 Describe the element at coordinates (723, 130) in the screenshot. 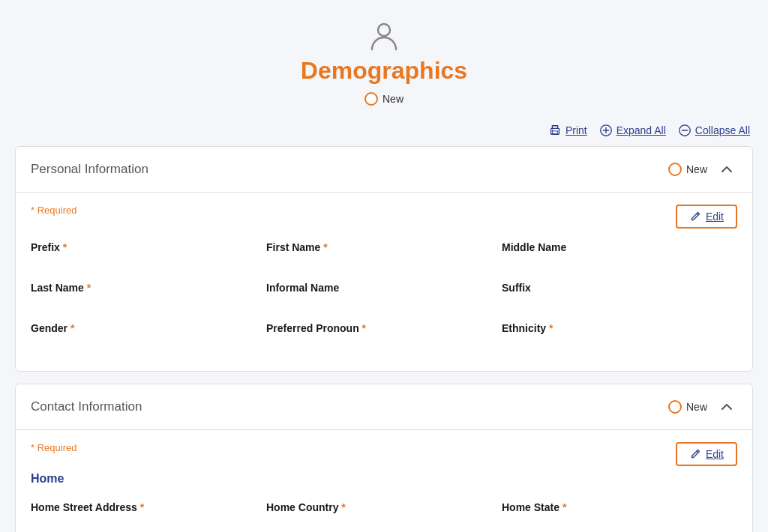

I see `collapse-all-label: Collapse All` at that location.